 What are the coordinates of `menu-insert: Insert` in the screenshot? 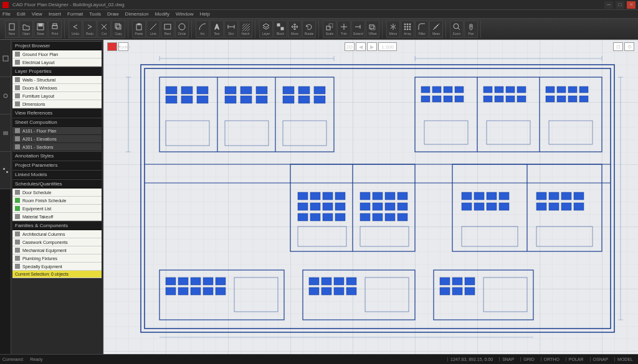 It's located at (55, 14).